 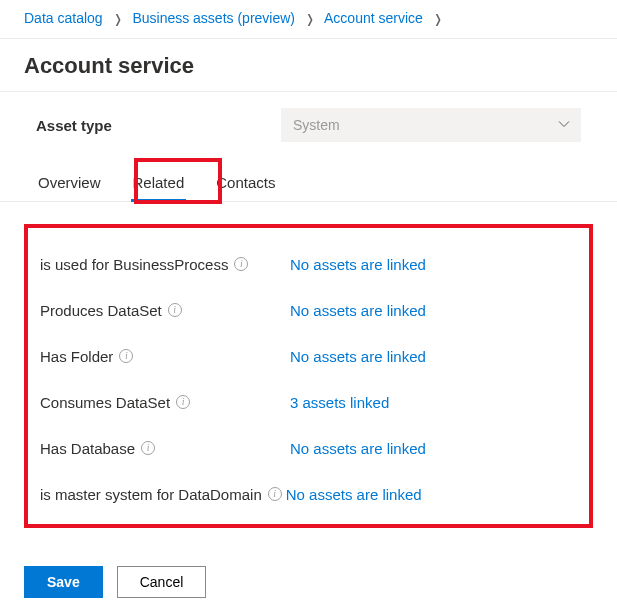 What do you see at coordinates (165, 402) in the screenshot?
I see `related-label: Consumes DataSet i` at bounding box center [165, 402].